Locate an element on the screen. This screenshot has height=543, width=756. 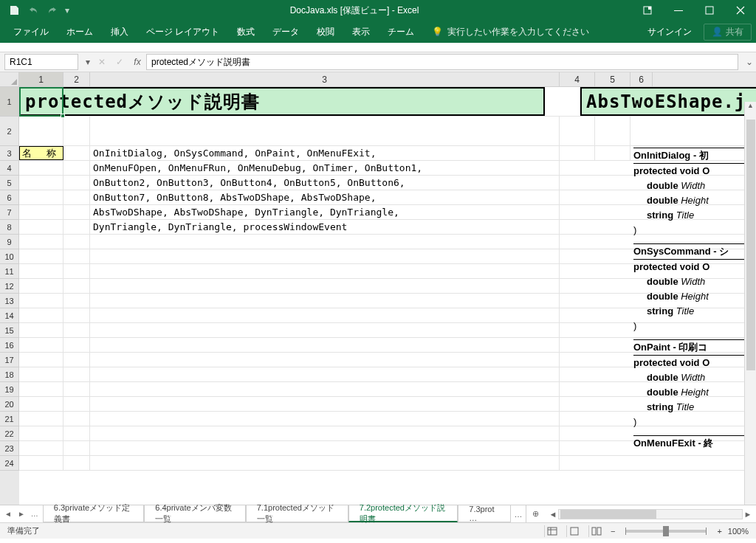
undo-icon is located at coordinates (33, 10).